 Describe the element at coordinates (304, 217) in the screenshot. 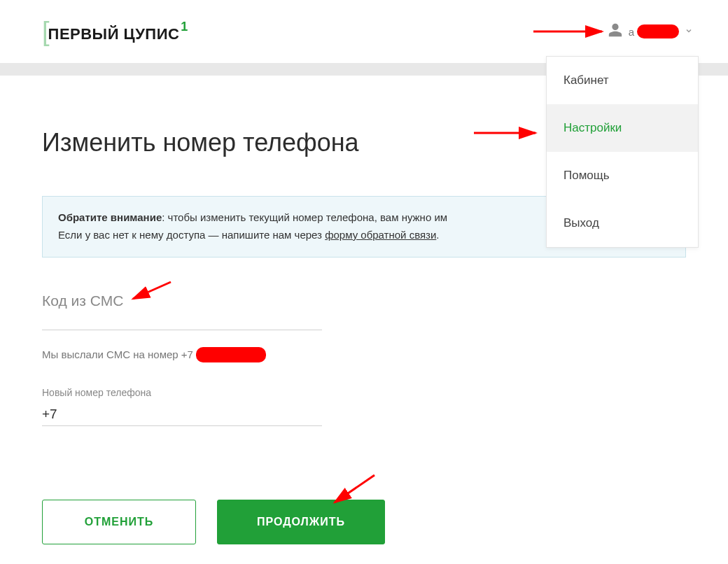

I see `notice-text1: : чтобы изменить текущий номер телефона,…` at that location.